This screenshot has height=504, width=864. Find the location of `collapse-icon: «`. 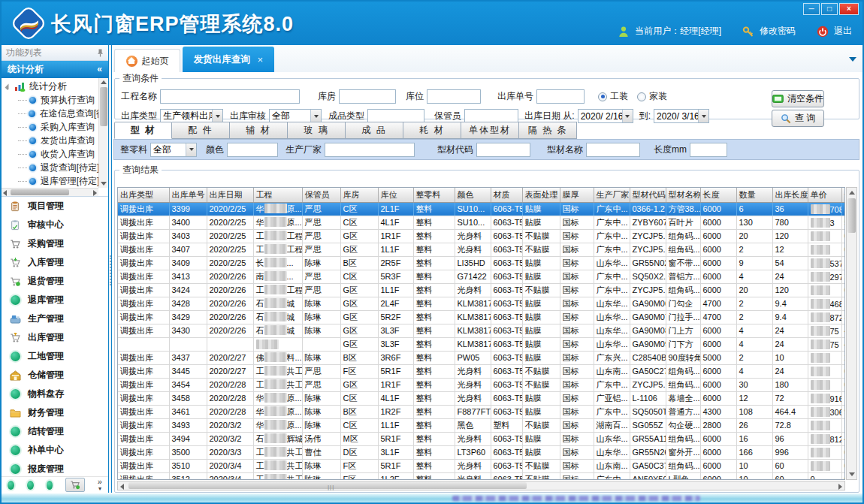

collapse-icon: « is located at coordinates (99, 69).